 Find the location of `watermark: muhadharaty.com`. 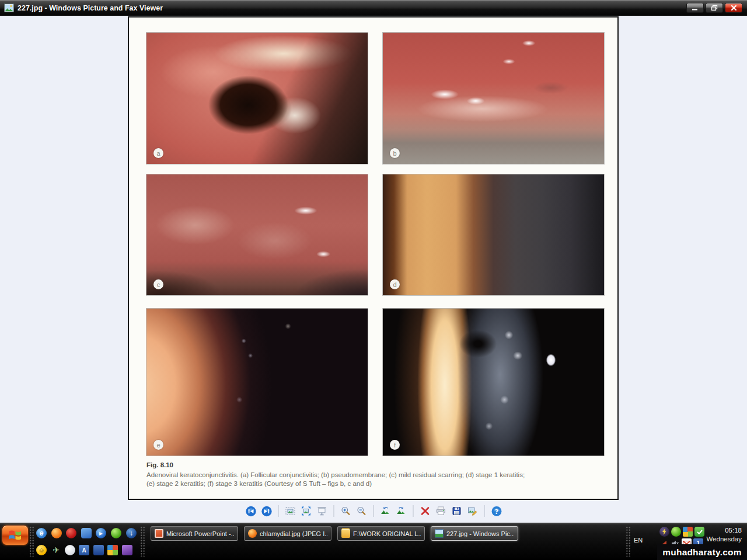

watermark: muhadharaty.com is located at coordinates (702, 552).